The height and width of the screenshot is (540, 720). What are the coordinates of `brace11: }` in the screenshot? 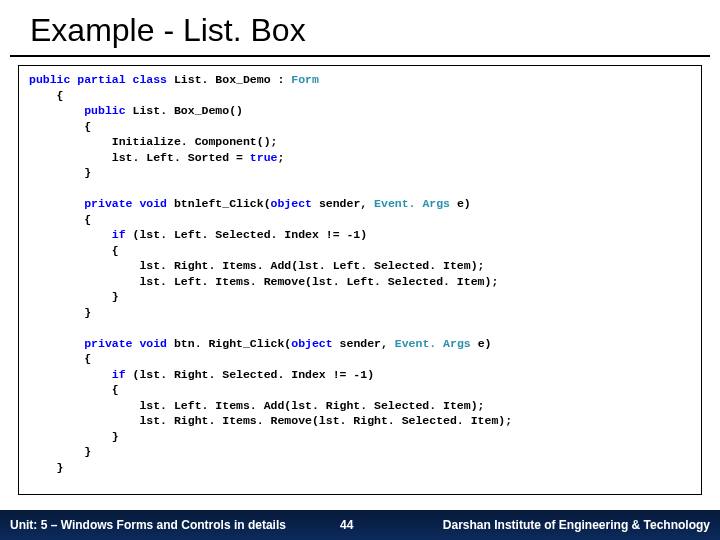 It's located at (60, 452).